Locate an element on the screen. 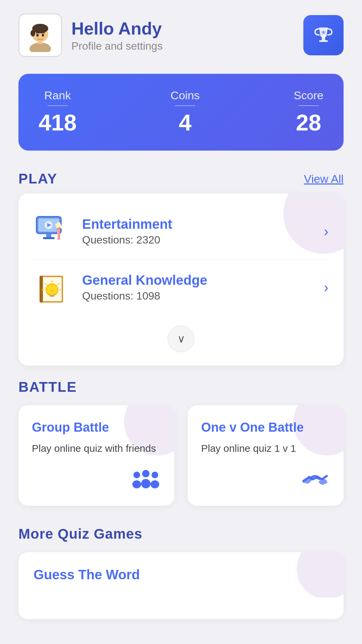 This screenshot has width=362, height=644. entertainment-name: Entertainment is located at coordinates (127, 224).